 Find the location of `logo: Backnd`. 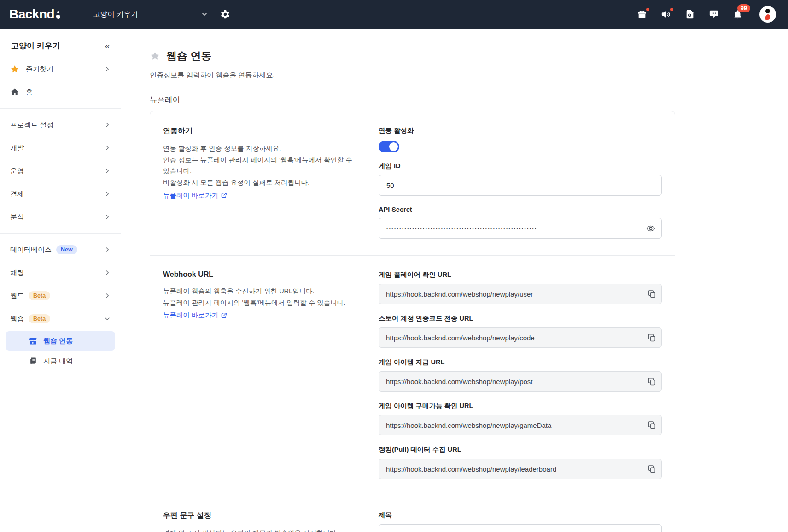

logo: Backnd is located at coordinates (35, 14).